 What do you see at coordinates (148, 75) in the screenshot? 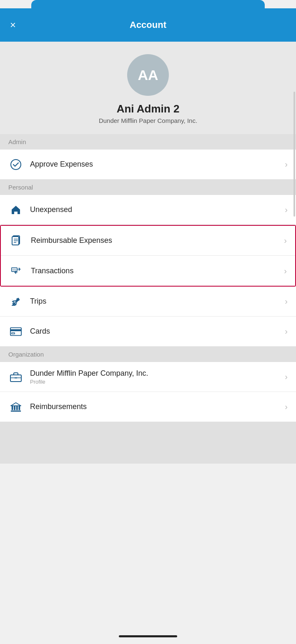
I see `avatar-initials: AA` at bounding box center [148, 75].